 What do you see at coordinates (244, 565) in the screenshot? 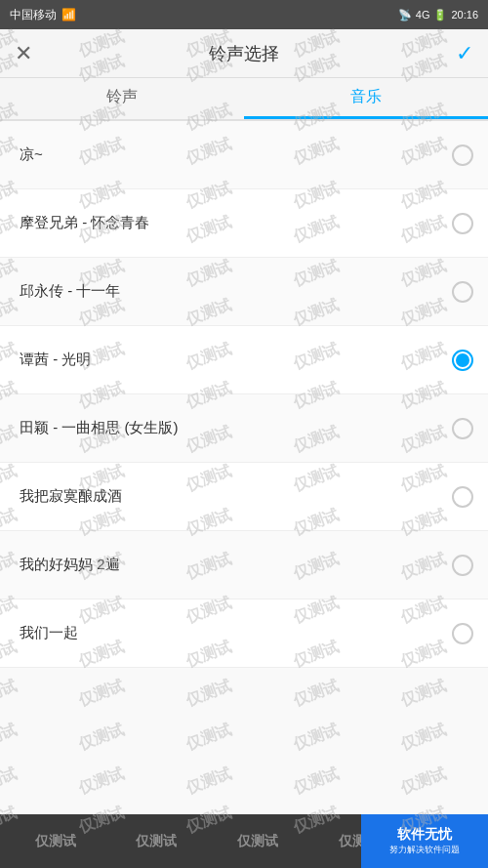
I see `song-item: 我的好妈妈 2遍` at bounding box center [244, 565].